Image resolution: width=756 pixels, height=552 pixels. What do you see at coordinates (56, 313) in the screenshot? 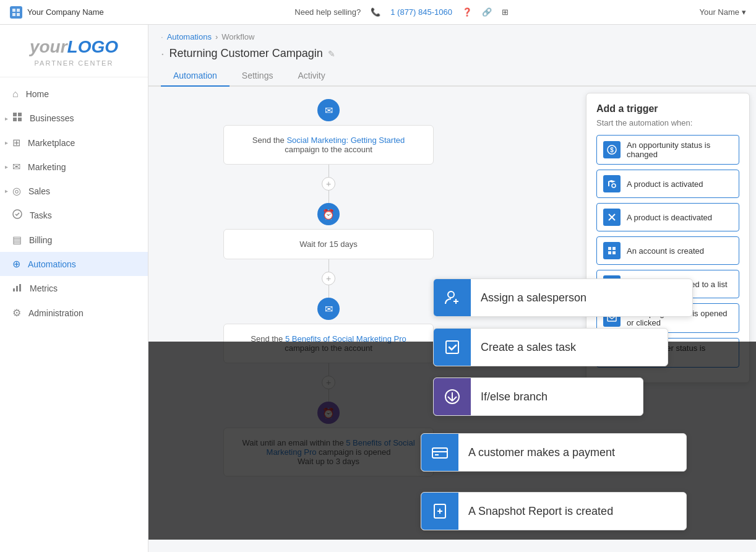
I see `sidebar-item-label: Administration` at bounding box center [56, 313].